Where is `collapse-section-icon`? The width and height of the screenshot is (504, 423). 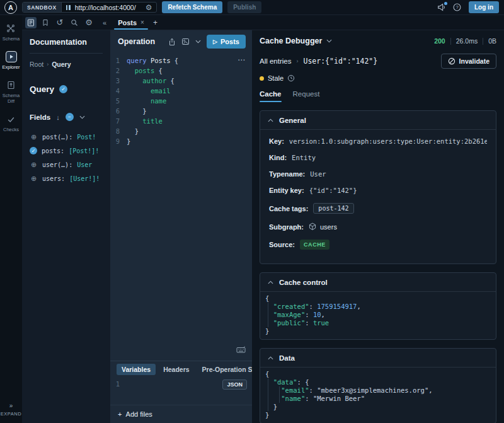 collapse-section-icon is located at coordinates (271, 120).